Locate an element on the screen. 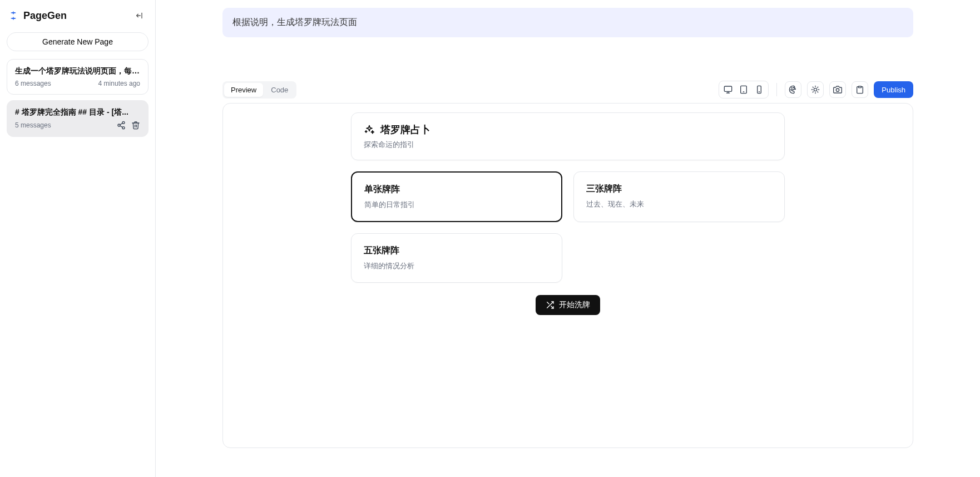 This screenshot has height=477, width=980. shuffle-button-label: 开始洗牌 is located at coordinates (575, 305).